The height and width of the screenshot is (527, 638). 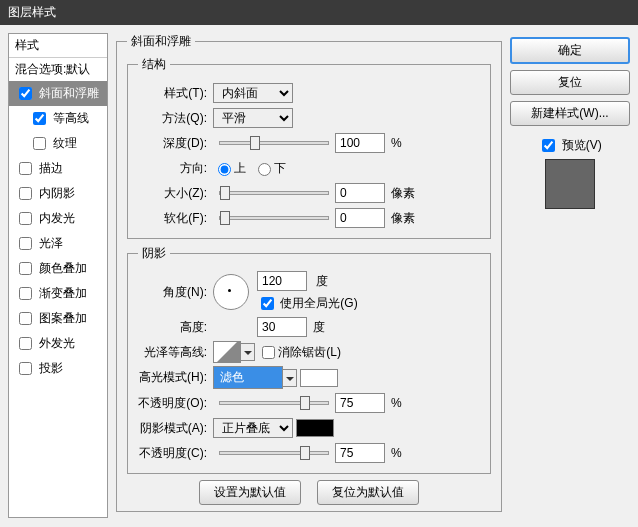 I want to click on direction-down-label: 下, so click(x=280, y=168).